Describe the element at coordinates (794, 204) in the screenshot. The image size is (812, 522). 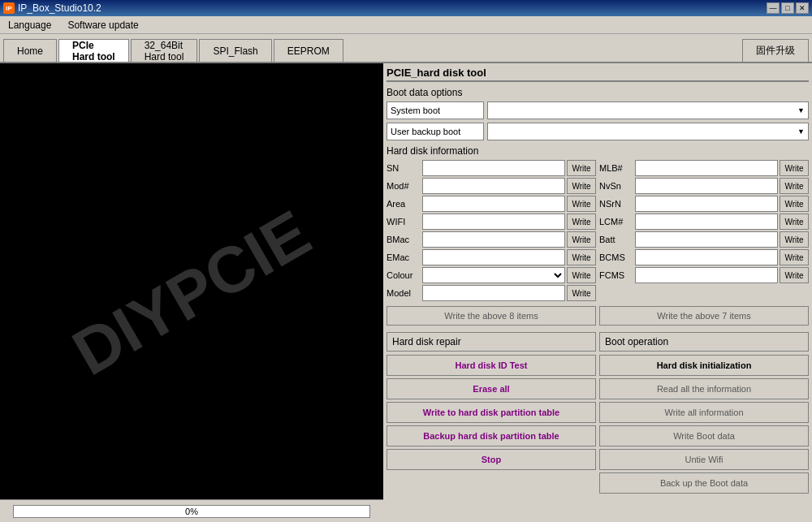
I see `hd-write-nsrn: Write` at that location.